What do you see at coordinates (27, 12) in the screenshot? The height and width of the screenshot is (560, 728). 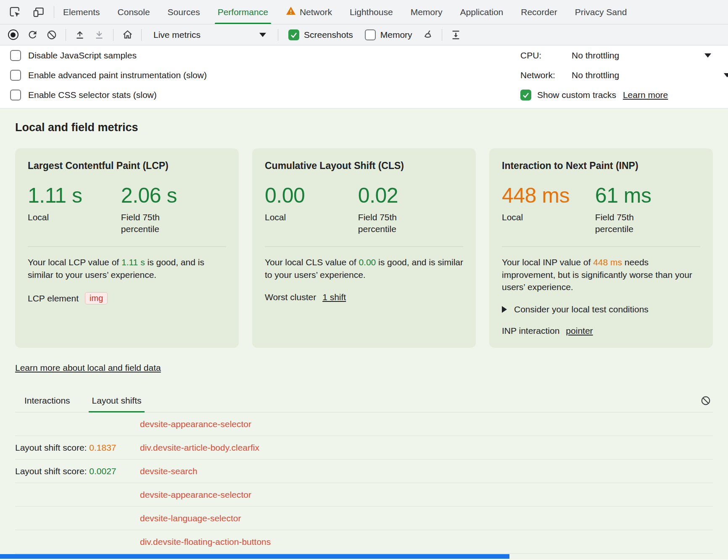 I see `tabbar-left-icons` at bounding box center [27, 12].